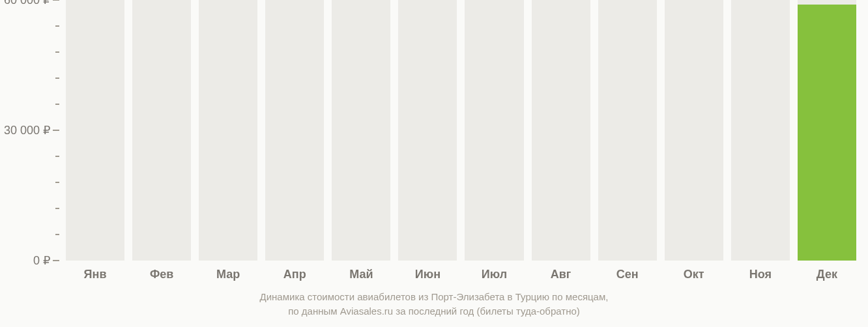 This screenshot has height=327, width=868. What do you see at coordinates (827, 133) in the screenshot?
I see `bar` at bounding box center [827, 133].